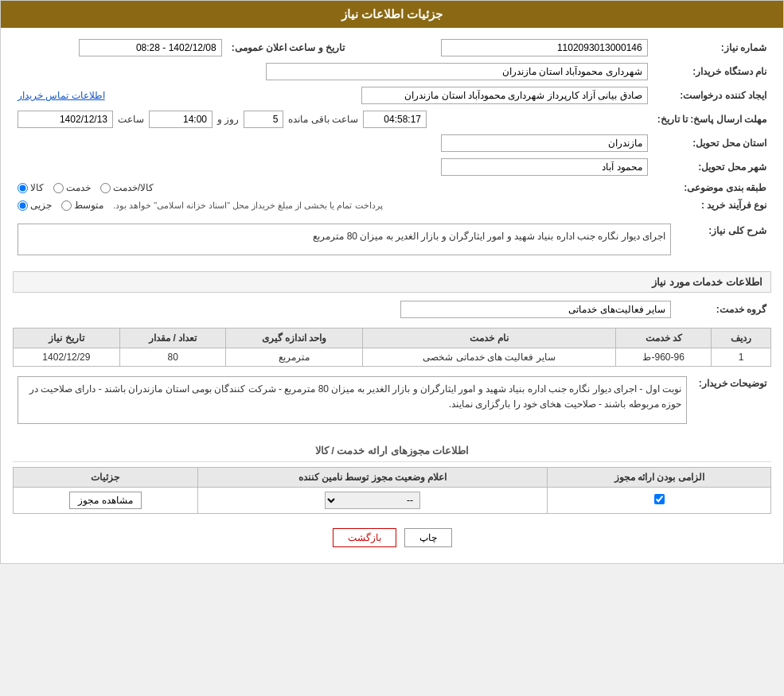 The width and height of the screenshot is (784, 696). What do you see at coordinates (22, 205) in the screenshot?
I see `process-radio1-input` at bounding box center [22, 205].